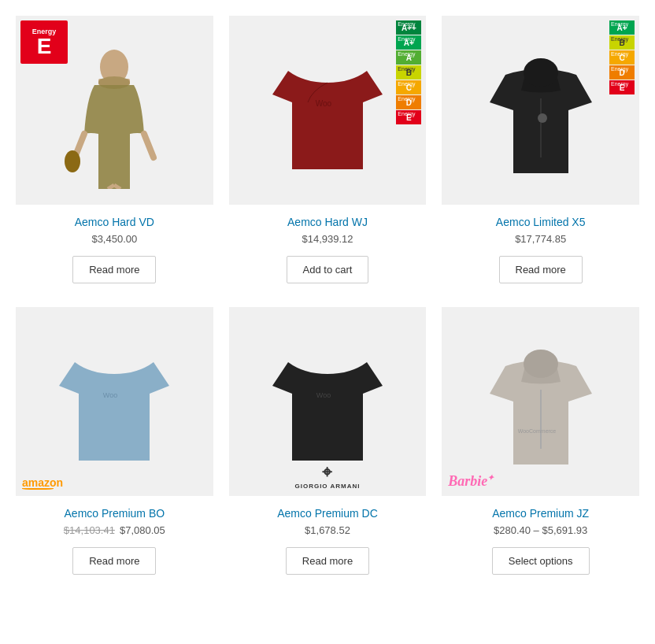 This screenshot has height=644, width=655. I want to click on product-image-wrap: EnergyA+EnergyBEnergyCEnergyDEnergyE, so click(540, 110).